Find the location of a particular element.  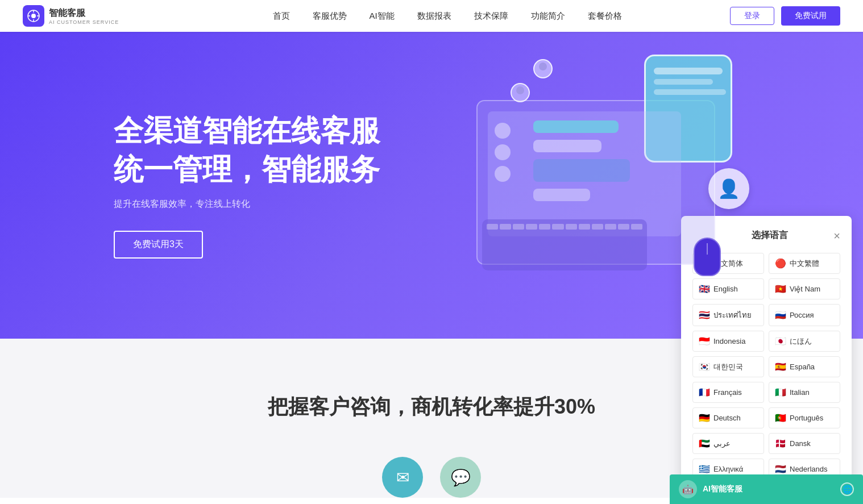

hero-trial-button: 免费试用3天 is located at coordinates (158, 244).